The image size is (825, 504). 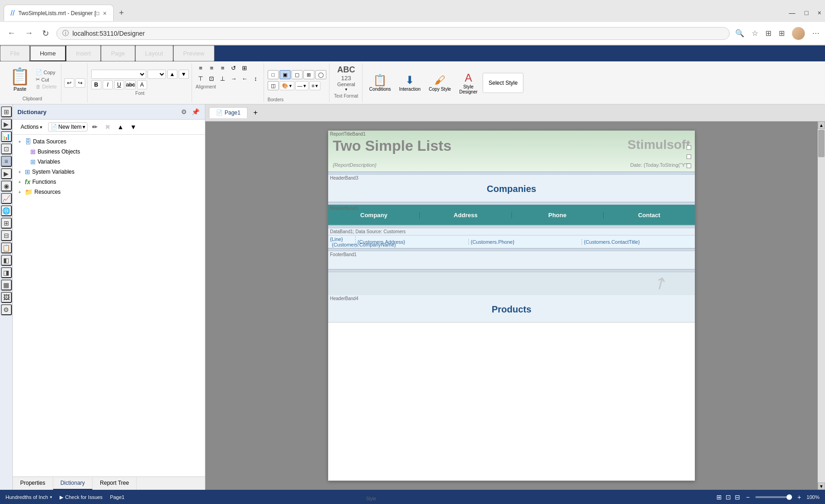 I want to click on underline-button: U, so click(x=119, y=85).